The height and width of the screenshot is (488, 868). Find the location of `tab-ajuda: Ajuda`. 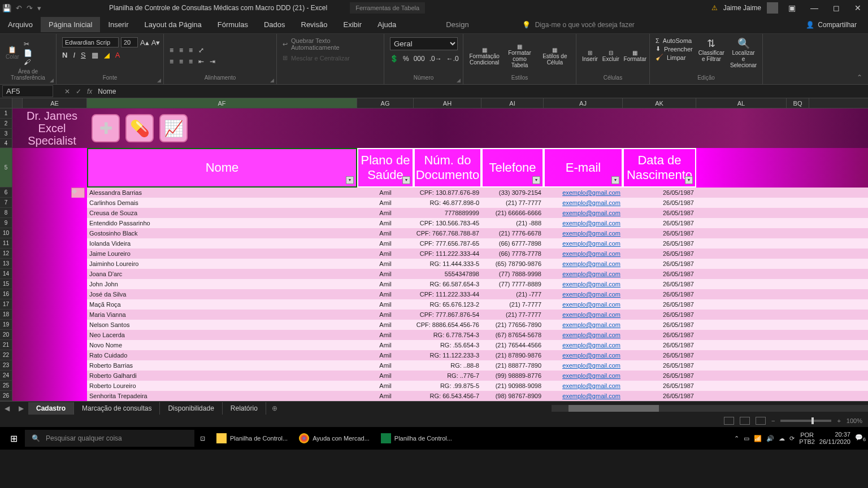

tab-ajuda: Ajuda is located at coordinates (387, 25).